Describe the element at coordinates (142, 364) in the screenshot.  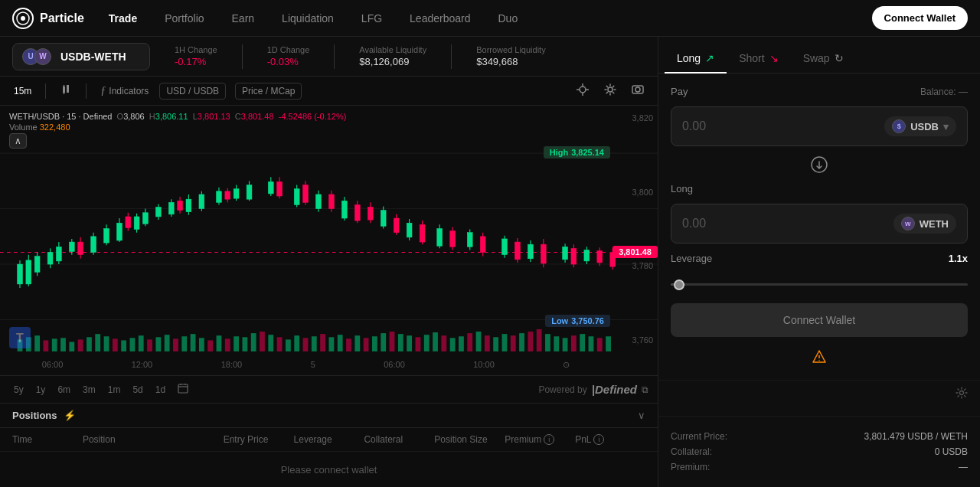
I see `time-1200: 12:00` at that location.